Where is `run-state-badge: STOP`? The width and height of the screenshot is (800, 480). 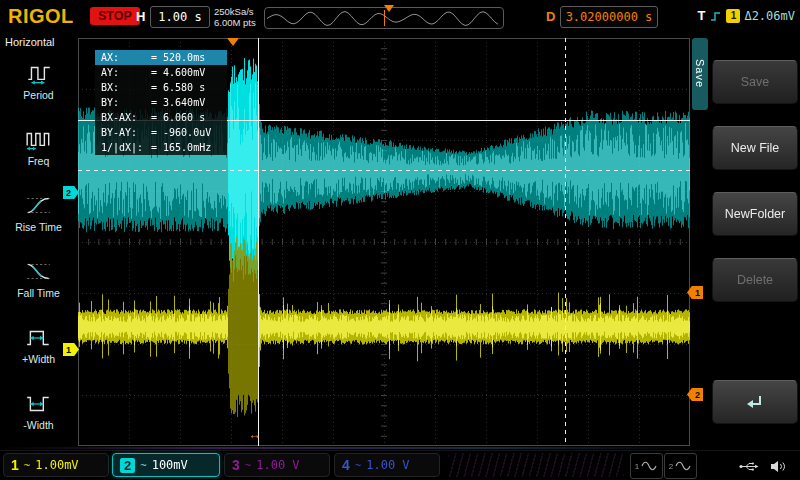 run-state-badge: STOP is located at coordinates (115, 16).